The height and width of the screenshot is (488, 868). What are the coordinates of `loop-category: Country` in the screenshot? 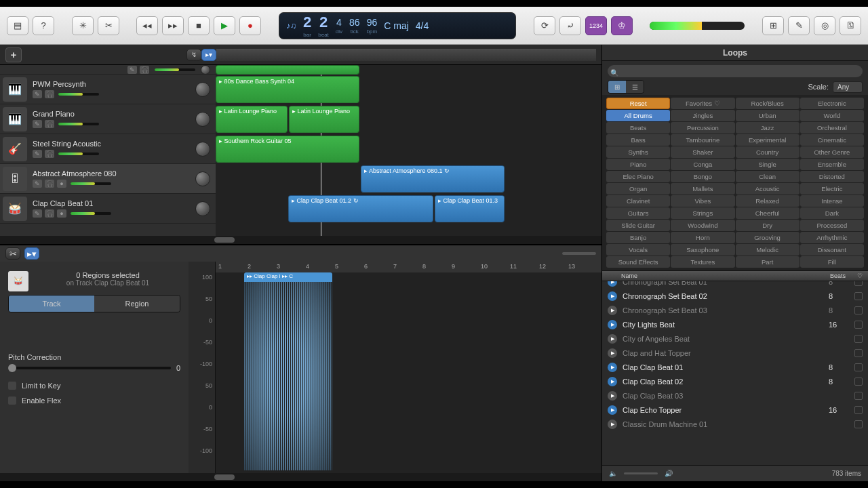 It's located at (768, 152).